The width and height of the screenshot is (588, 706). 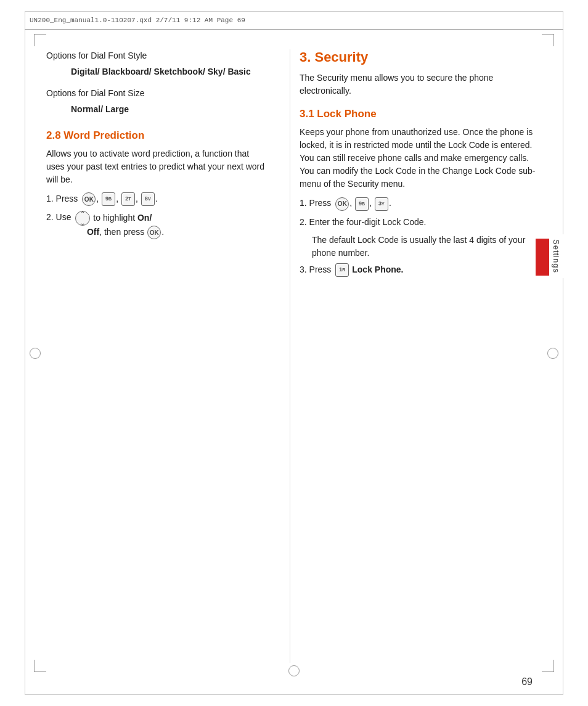 What do you see at coordinates (108, 199) in the screenshot?
I see `9b-button-icon: 9B` at bounding box center [108, 199].